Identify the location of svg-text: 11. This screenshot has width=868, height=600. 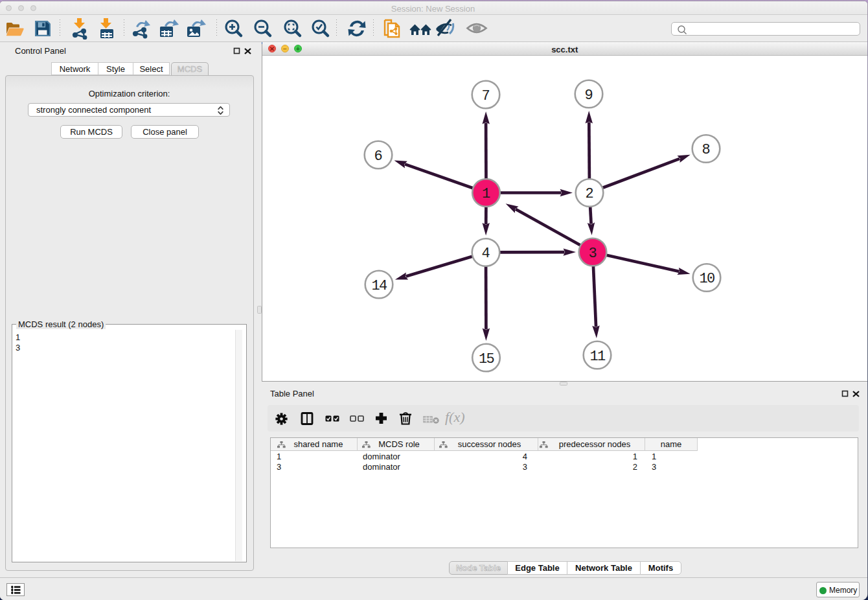
(598, 356).